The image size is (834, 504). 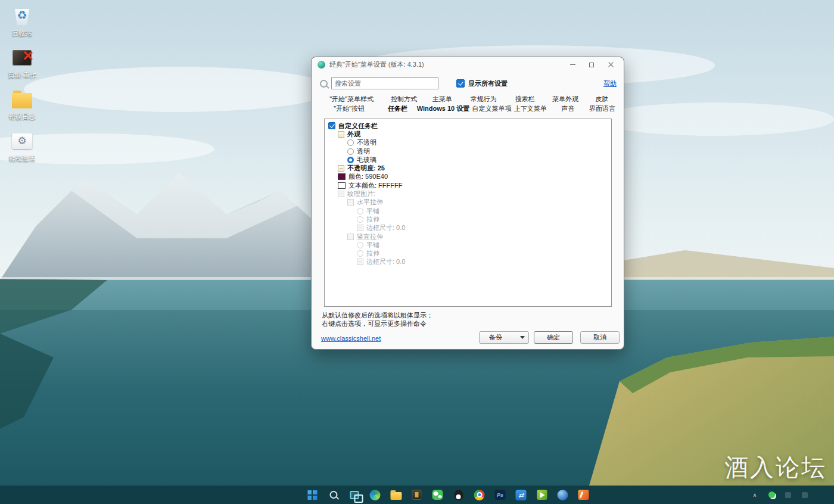 I want to click on tab-label: 任务栏, so click(x=398, y=108).